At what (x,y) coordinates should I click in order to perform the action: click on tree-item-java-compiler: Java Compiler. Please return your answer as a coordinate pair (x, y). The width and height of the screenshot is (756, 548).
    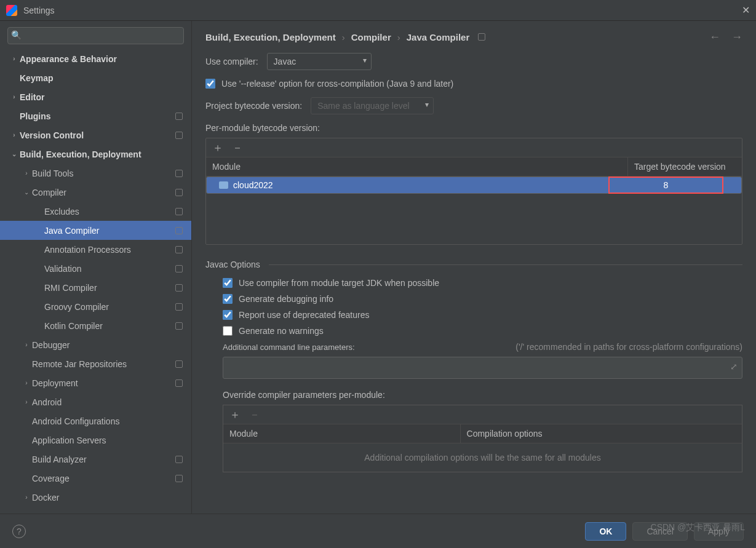
    Looking at the image, I should click on (96, 230).